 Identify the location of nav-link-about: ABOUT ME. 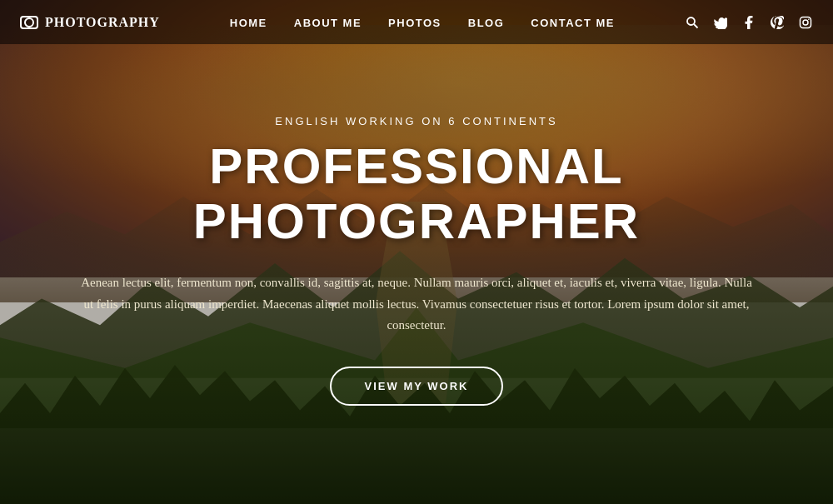
(328, 23).